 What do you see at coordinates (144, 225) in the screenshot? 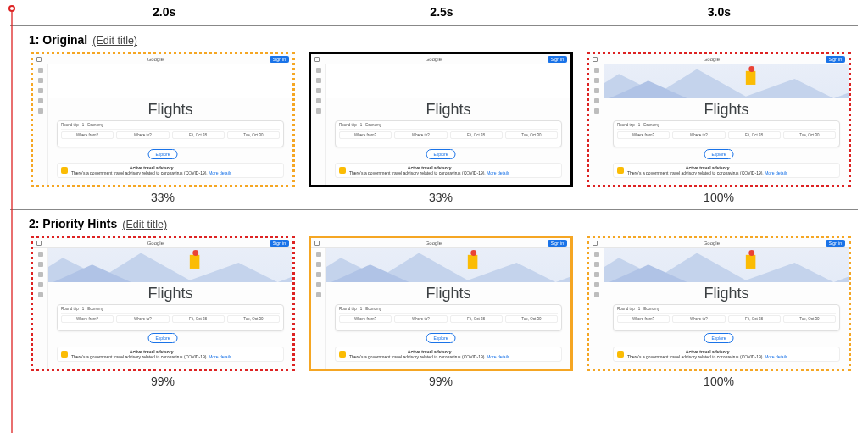
I see `row2-edit-title-link: (Edit title)` at bounding box center [144, 225].